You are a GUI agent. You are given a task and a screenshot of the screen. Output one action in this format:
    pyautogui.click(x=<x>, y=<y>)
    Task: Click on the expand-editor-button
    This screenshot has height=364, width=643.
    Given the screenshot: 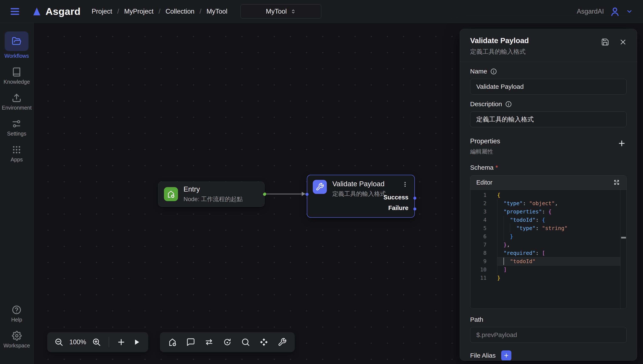 What is the action you would take?
    pyautogui.click(x=617, y=182)
    